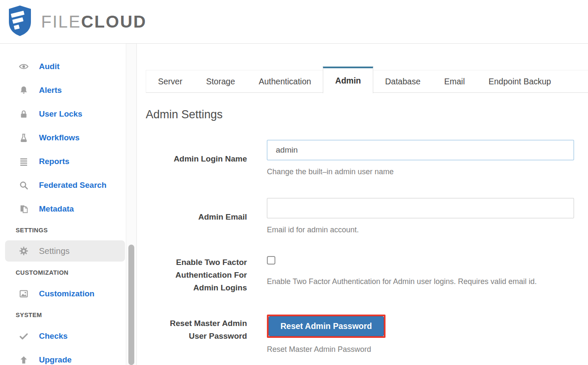 The height and width of the screenshot is (365, 588). What do you see at coordinates (455, 81) in the screenshot?
I see `tab-email: Email` at bounding box center [455, 81].